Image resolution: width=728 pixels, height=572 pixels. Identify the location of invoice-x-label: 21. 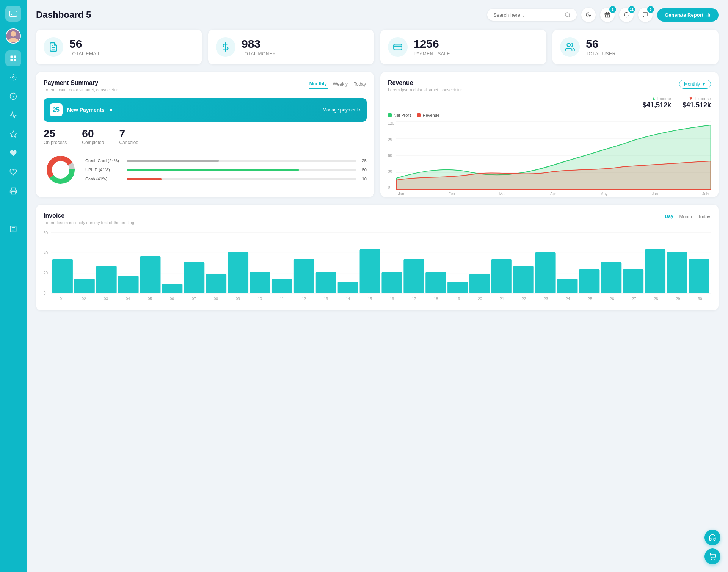
(502, 299).